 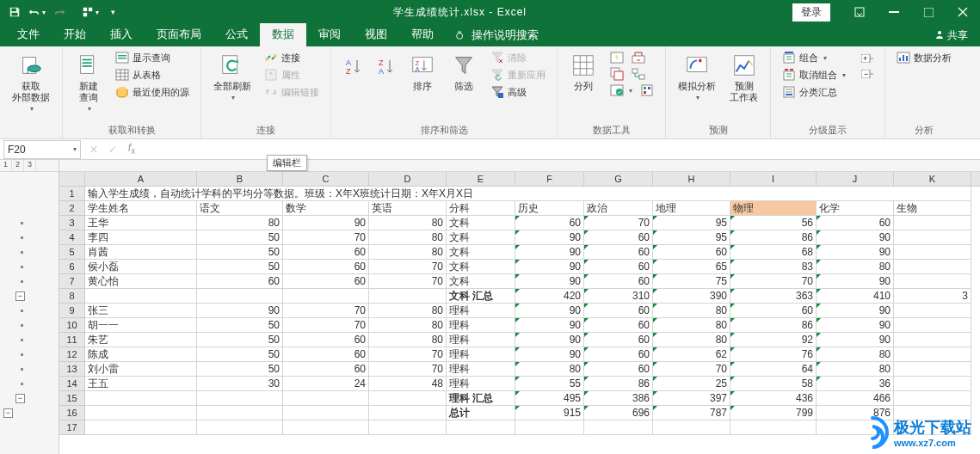 What do you see at coordinates (550, 296) in the screenshot?
I see `cell: 420` at bounding box center [550, 296].